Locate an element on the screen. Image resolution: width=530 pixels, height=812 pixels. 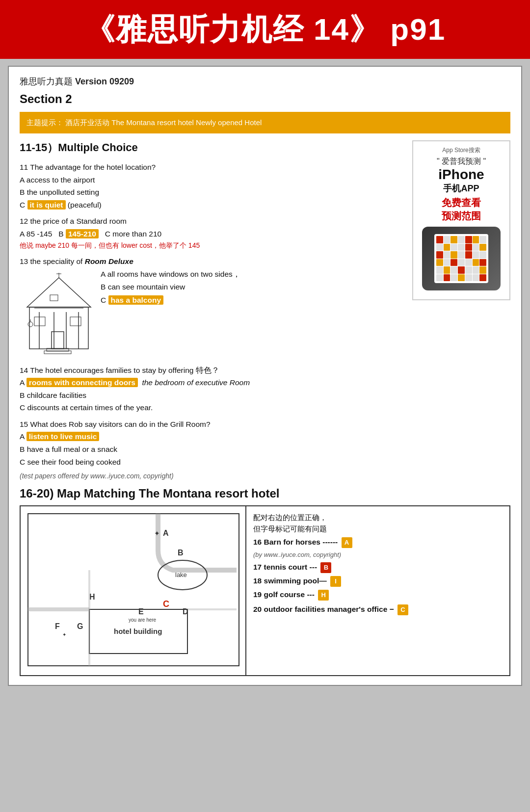
q15-option-b: B have a full meal or a snack is located at coordinates (213, 449).